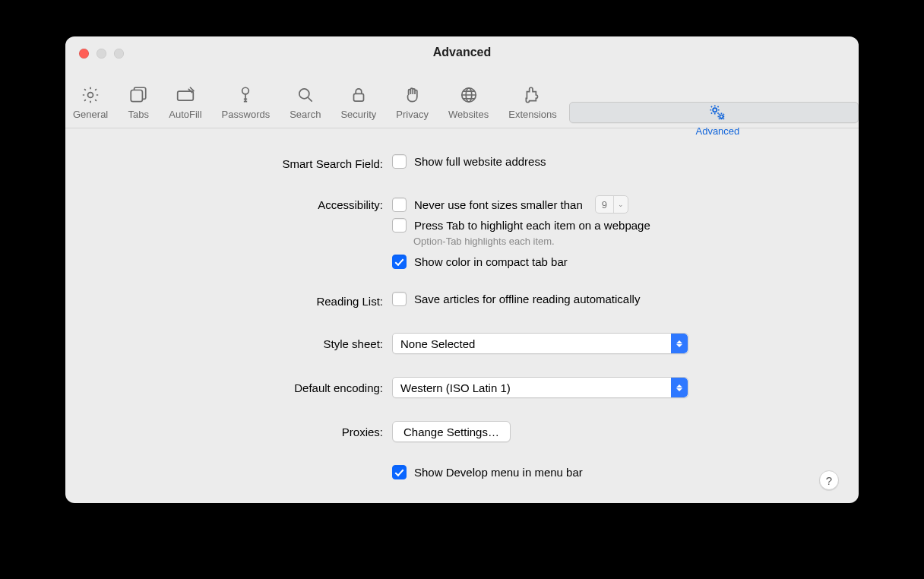 This screenshot has width=924, height=579. I want to click on tabs-icon, so click(138, 95).